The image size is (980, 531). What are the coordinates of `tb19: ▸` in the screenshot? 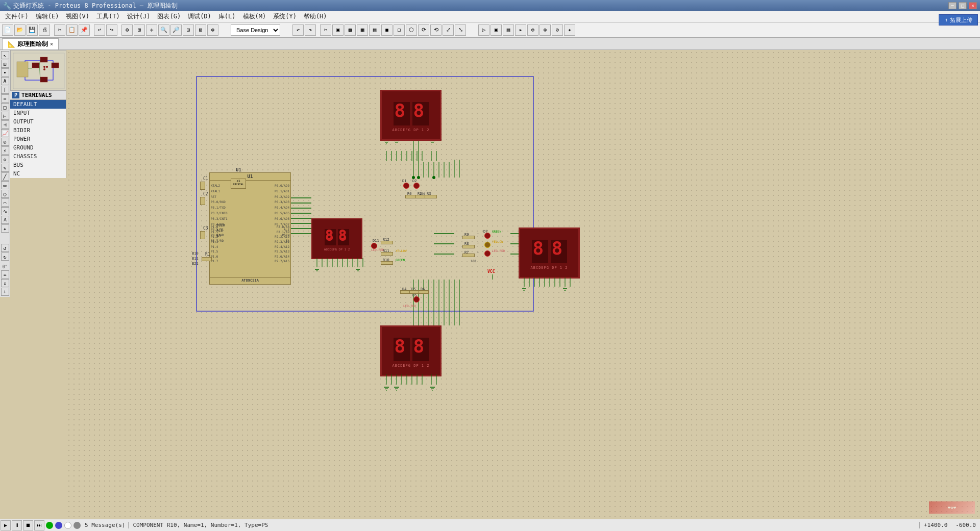 It's located at (521, 30).